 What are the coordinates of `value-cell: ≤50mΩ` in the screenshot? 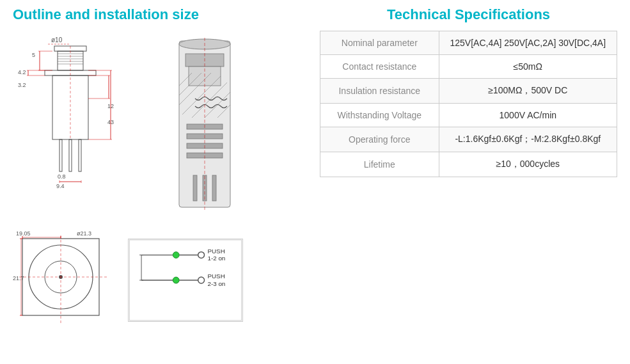 It's located at (528, 67).